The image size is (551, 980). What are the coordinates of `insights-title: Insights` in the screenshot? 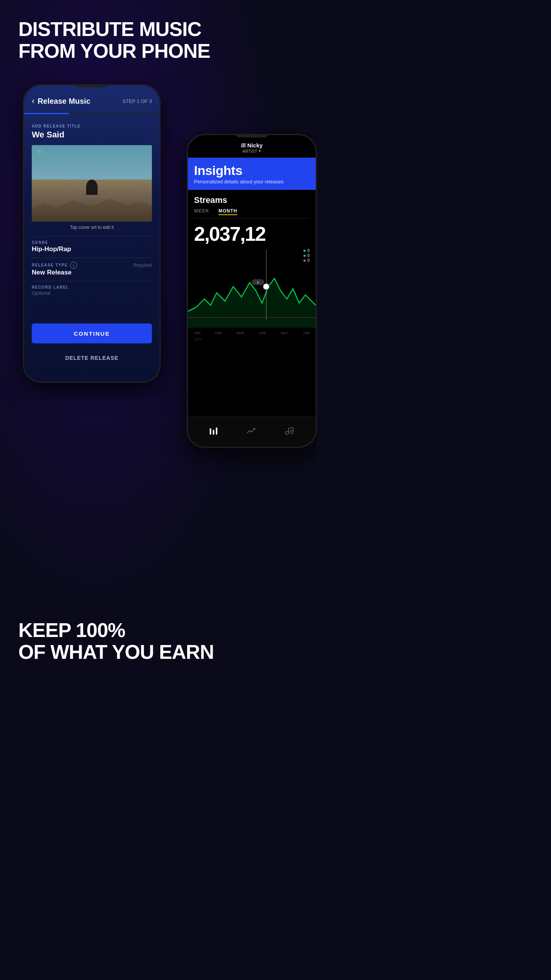 It's located at (252, 171).